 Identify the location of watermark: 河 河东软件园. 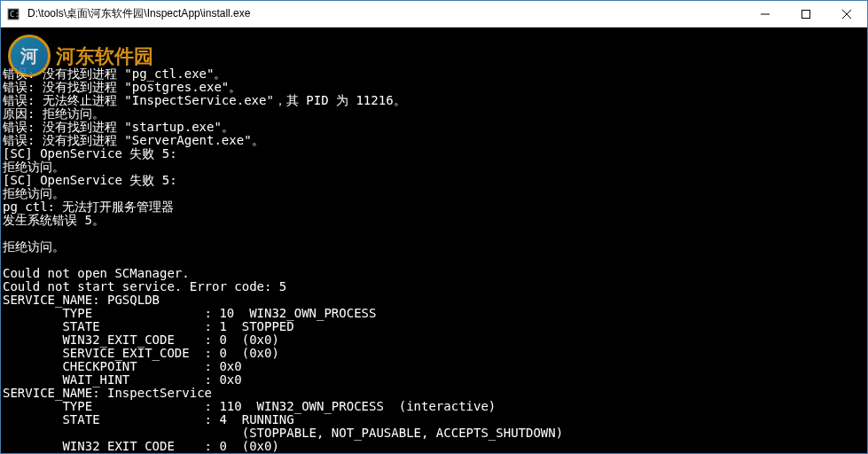
(81, 56).